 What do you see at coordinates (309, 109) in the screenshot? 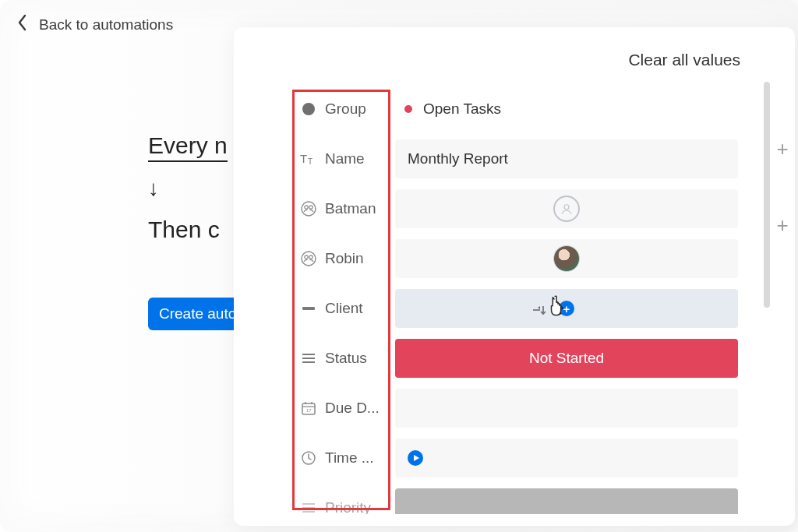
I see `group-icon` at bounding box center [309, 109].